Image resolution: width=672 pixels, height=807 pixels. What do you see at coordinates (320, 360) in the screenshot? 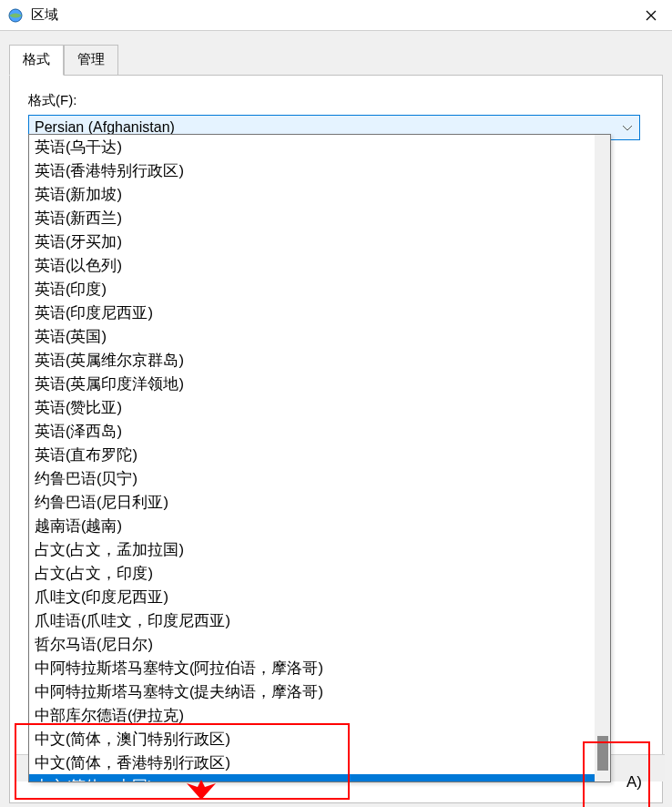
I see `locale-option: 英语(英属维尔京群岛)` at bounding box center [320, 360].